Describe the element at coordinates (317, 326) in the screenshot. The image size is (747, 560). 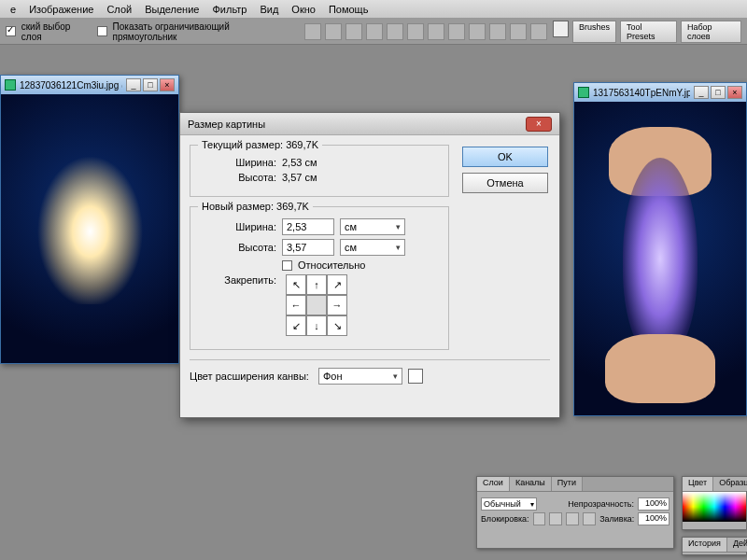
I see `anchor-s: ↓` at that location.